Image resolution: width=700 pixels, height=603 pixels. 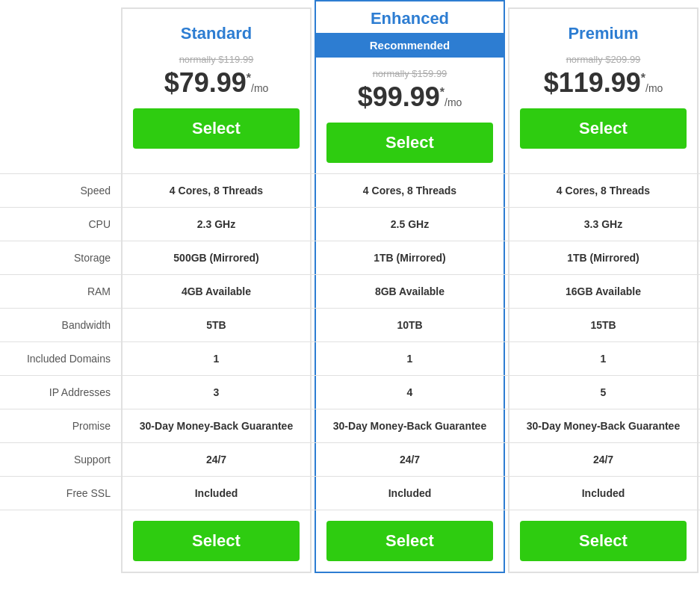 I want to click on feature-val-cpu-standard: 2.3 GHz, so click(x=217, y=224).